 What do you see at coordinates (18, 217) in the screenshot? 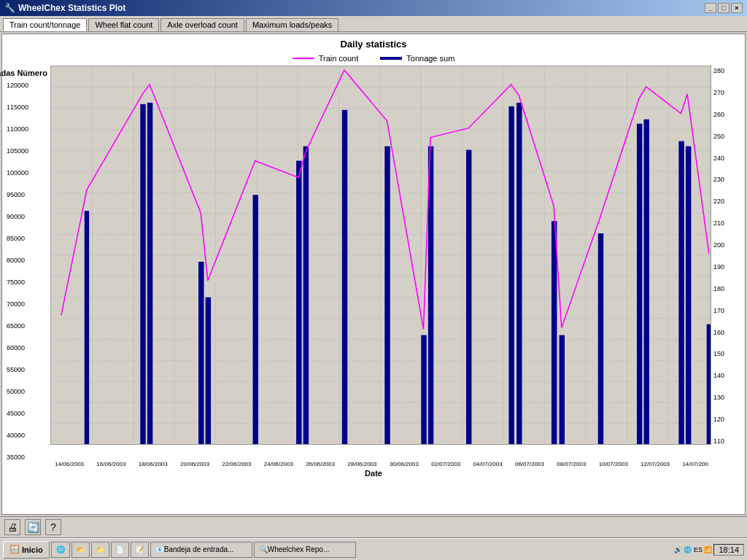
I see `y-left-90000: 90000` at bounding box center [18, 217].